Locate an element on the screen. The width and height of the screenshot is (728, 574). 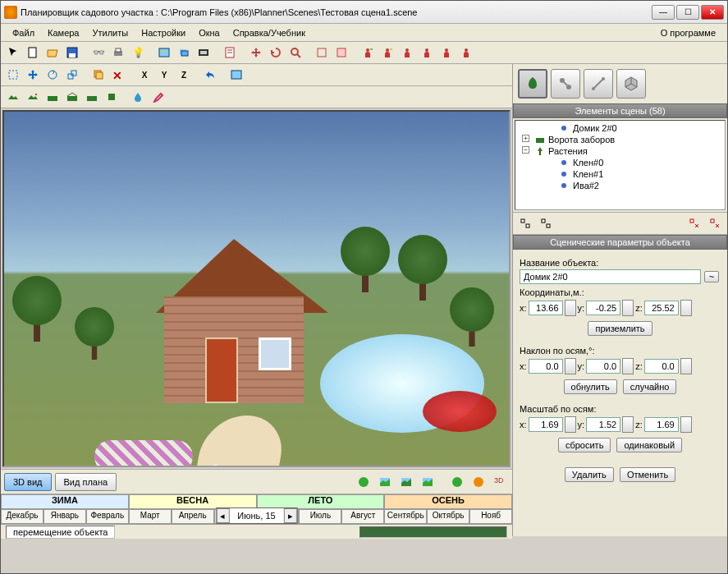
rotate-icon is located at coordinates (276, 53).